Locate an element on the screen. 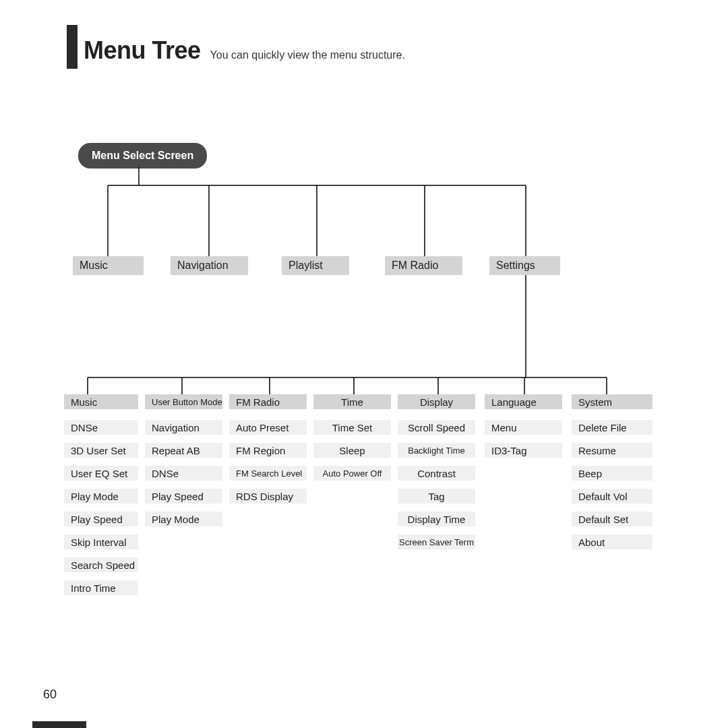  item-backlighttime: Backlight Time is located at coordinates (437, 450).